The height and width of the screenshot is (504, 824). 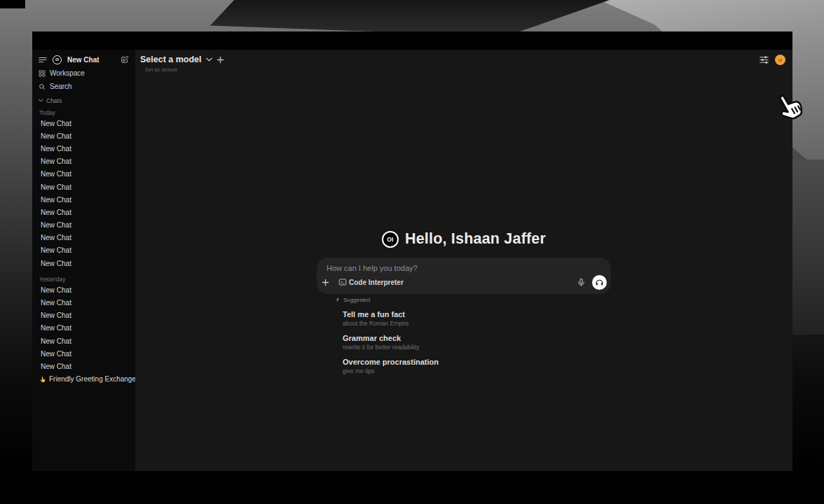 I want to click on chats-section-toggle: Chats, so click(x=84, y=101).